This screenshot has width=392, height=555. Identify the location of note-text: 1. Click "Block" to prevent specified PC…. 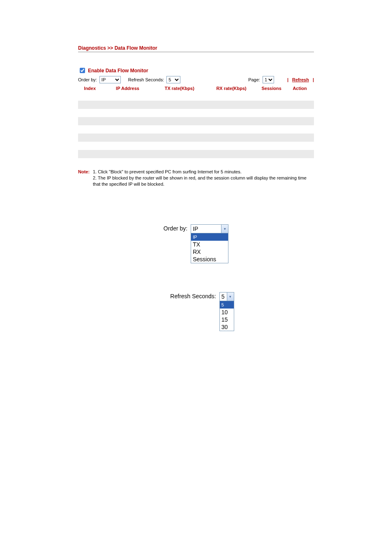
(203, 178).